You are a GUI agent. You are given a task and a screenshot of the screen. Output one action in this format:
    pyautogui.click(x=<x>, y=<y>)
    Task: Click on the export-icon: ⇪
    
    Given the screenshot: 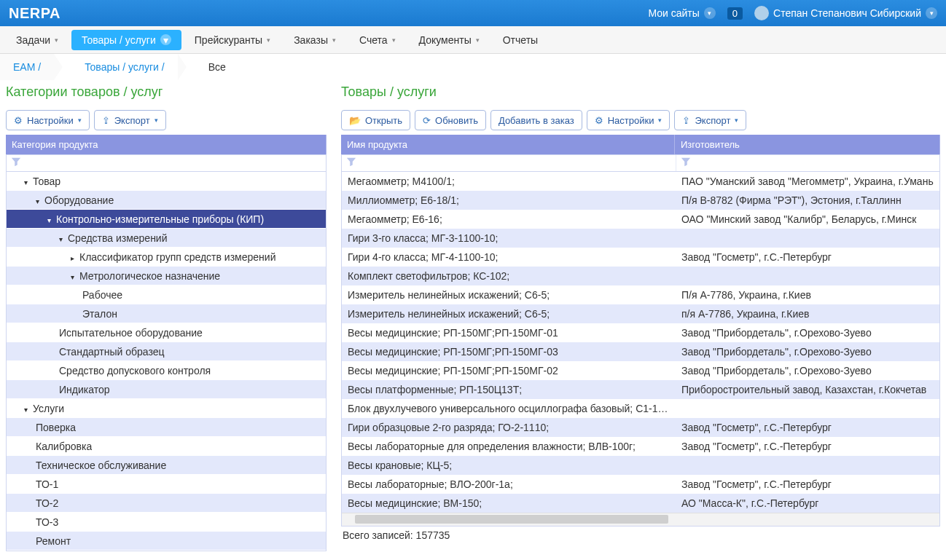 What is the action you would take?
    pyautogui.click(x=106, y=121)
    